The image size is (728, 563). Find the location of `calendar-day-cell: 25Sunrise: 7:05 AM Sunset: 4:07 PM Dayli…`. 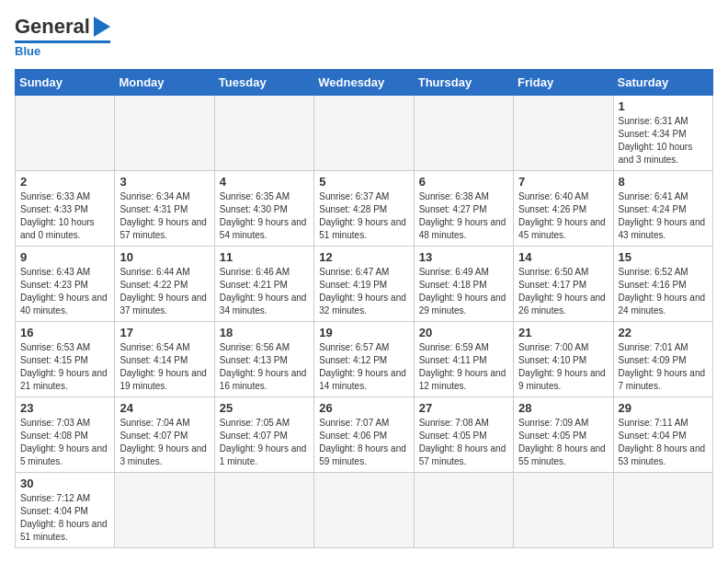

calendar-day-cell: 25Sunrise: 7:05 AM Sunset: 4:07 PM Dayli… is located at coordinates (264, 435).